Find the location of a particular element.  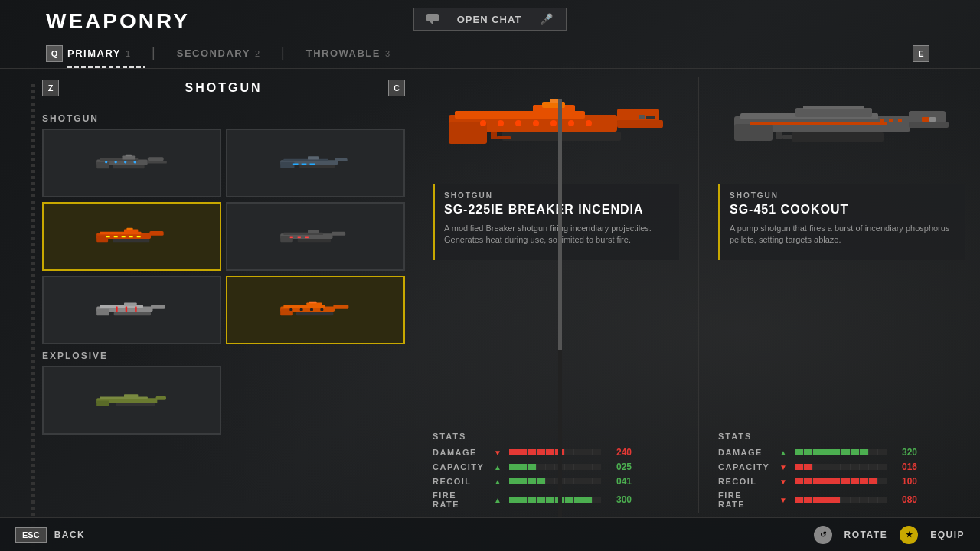

stat-value-damage-right: 320 is located at coordinates (905, 452).